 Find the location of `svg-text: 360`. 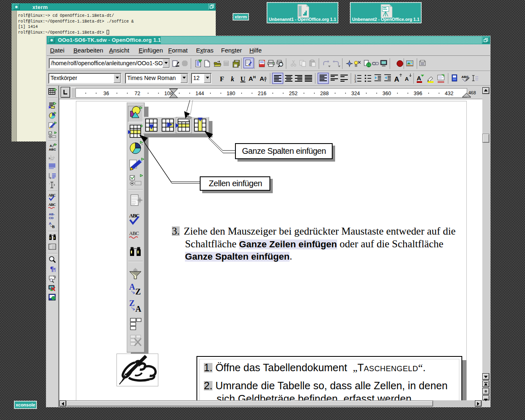

svg-text: 360 is located at coordinates (387, 94).